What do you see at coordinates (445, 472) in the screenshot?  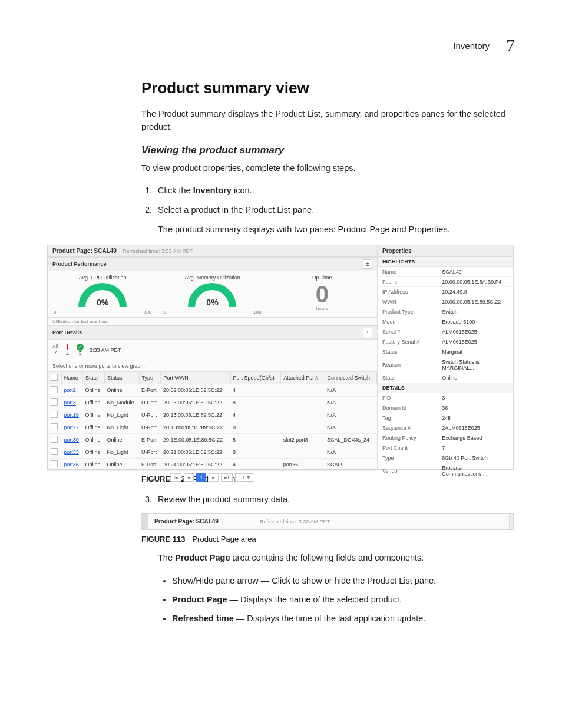 I see `property-row: VendorBrocade Communications,...` at bounding box center [445, 472].